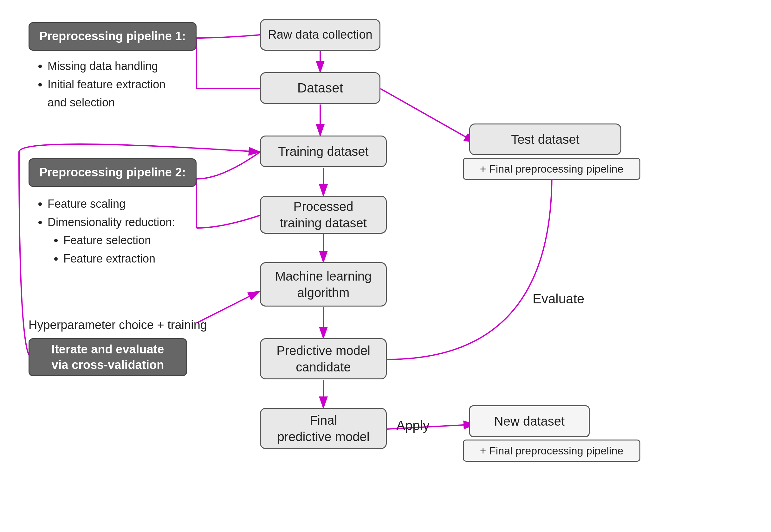 This screenshot has height=532, width=771. What do you see at coordinates (320, 35) in the screenshot?
I see `raw-data-box: Raw data collection` at bounding box center [320, 35].